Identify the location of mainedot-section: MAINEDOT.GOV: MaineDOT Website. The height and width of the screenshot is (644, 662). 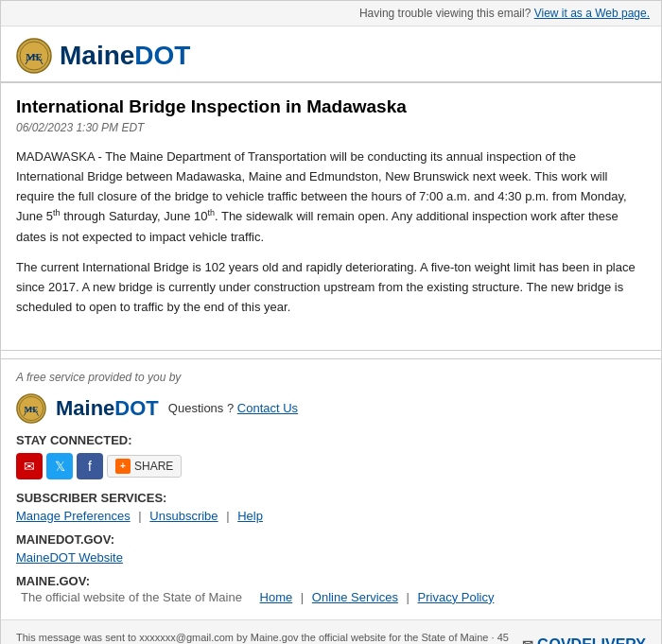
(331, 548).